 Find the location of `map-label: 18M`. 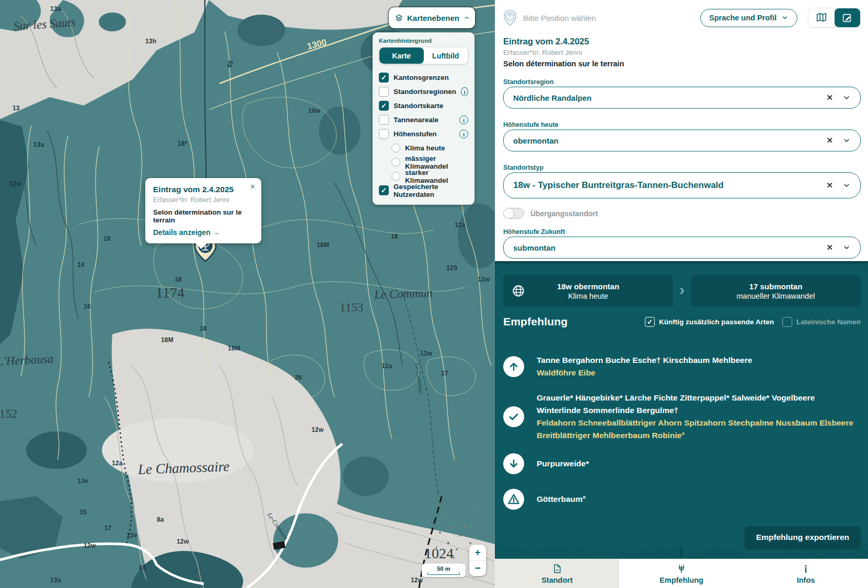

map-label: 18M is located at coordinates (323, 245).